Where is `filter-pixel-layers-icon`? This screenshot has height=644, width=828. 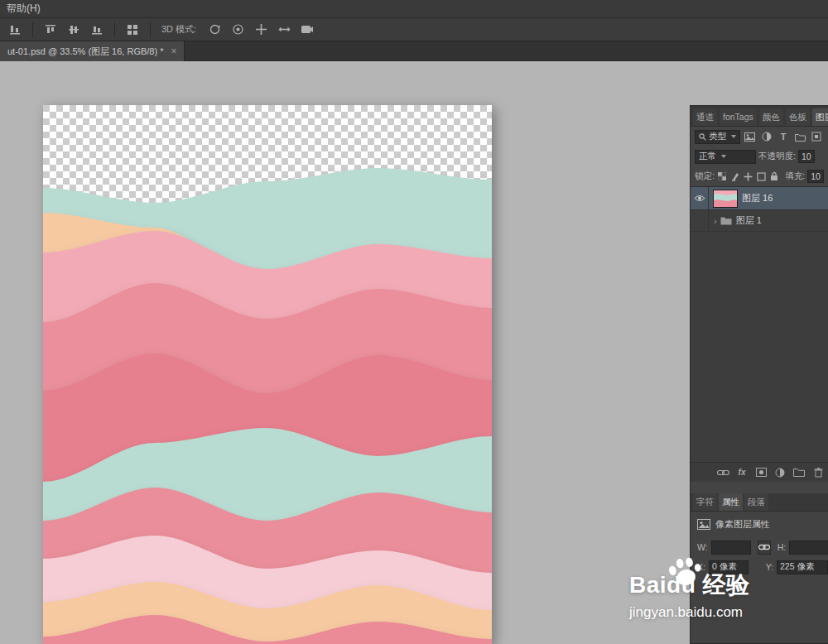
filter-pixel-layers-icon is located at coordinates (750, 137).